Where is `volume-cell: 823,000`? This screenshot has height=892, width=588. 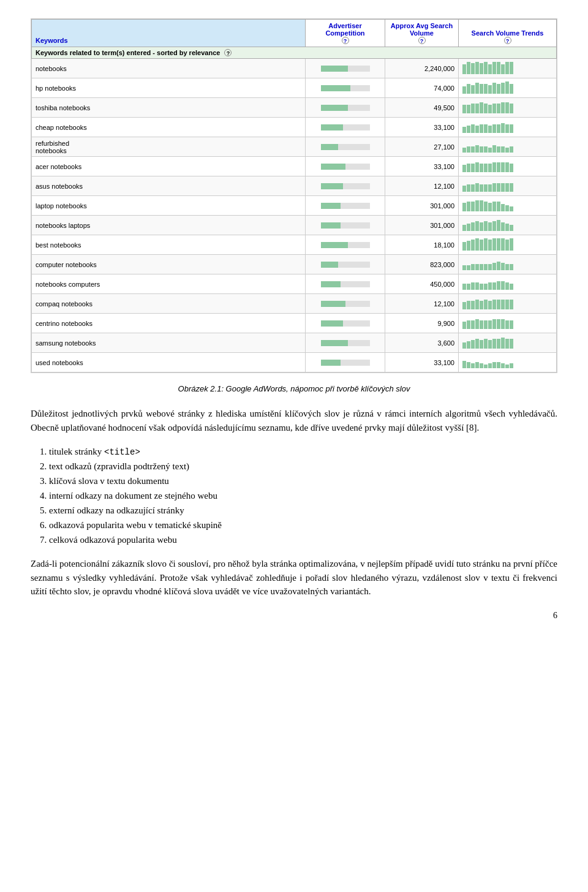
volume-cell: 823,000 is located at coordinates (422, 265).